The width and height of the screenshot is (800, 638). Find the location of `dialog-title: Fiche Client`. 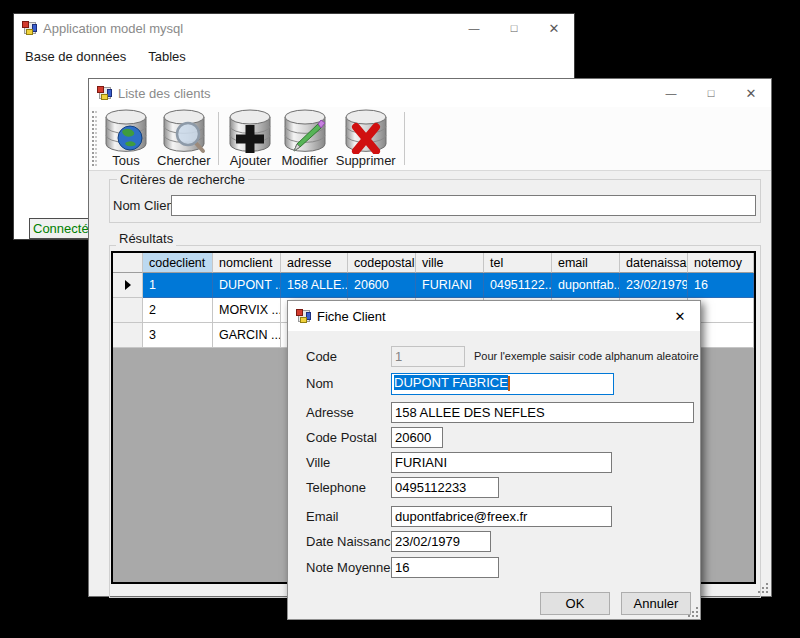

dialog-title: Fiche Client is located at coordinates (352, 316).